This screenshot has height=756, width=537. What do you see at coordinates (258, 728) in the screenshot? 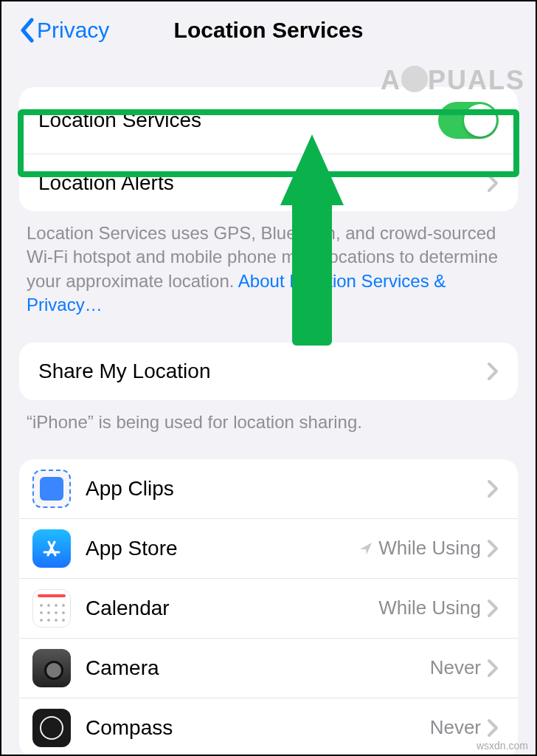
I see `app-name: Compass` at bounding box center [258, 728].